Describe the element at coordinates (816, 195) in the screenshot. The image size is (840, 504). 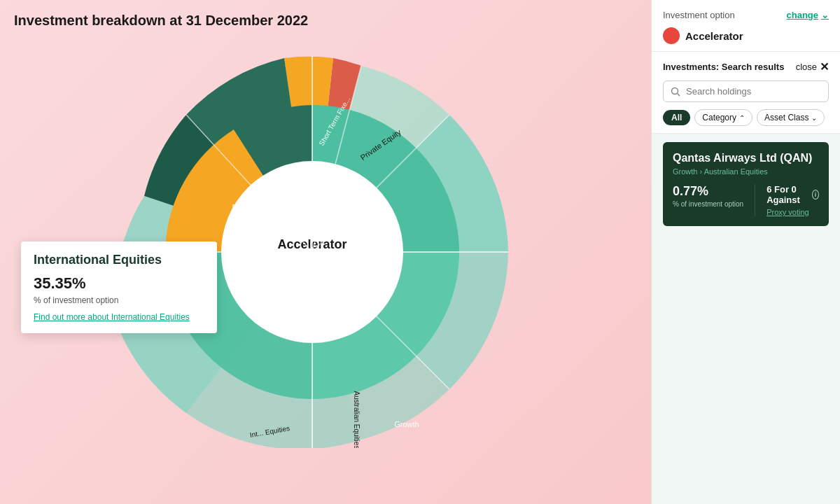
I see `info-icon: i` at that location.